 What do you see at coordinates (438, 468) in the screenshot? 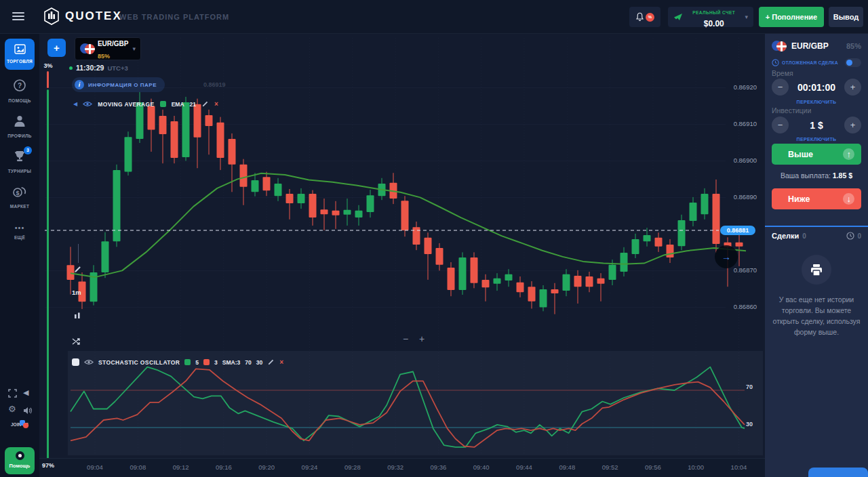
I see `time-axis-label: 09:36` at bounding box center [438, 468].